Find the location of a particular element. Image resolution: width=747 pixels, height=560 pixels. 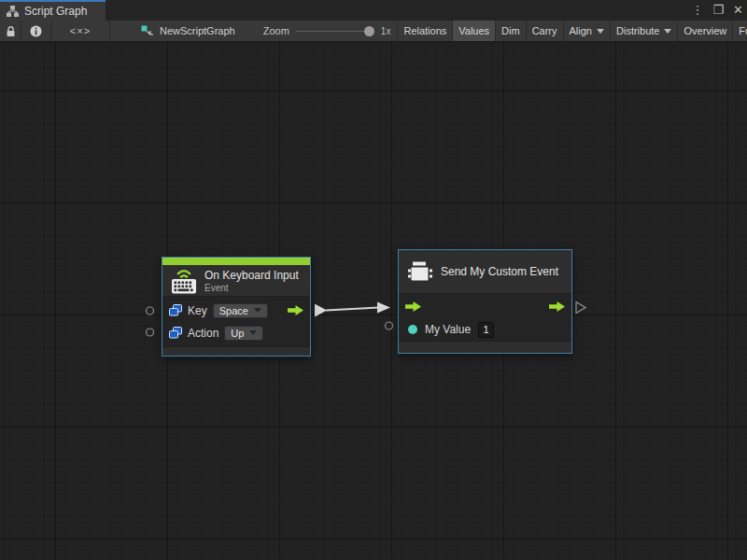

button-label: Dim is located at coordinates (511, 31).